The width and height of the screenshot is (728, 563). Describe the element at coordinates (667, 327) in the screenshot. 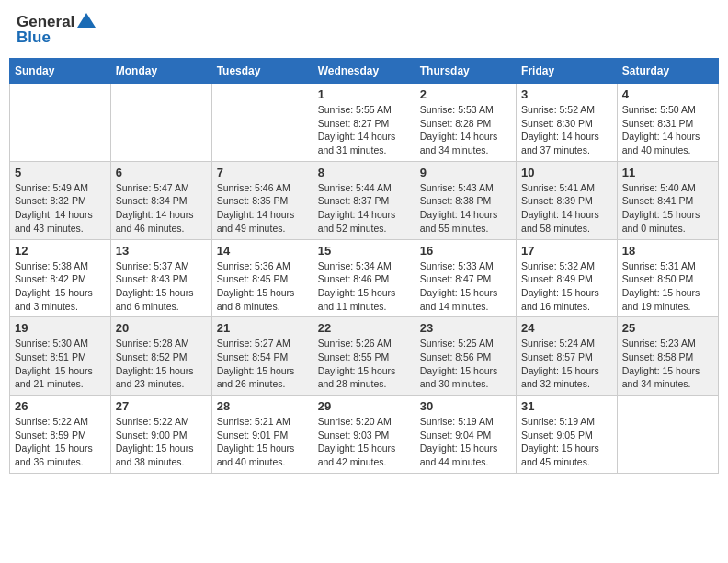

I see `day-number: 25` at that location.